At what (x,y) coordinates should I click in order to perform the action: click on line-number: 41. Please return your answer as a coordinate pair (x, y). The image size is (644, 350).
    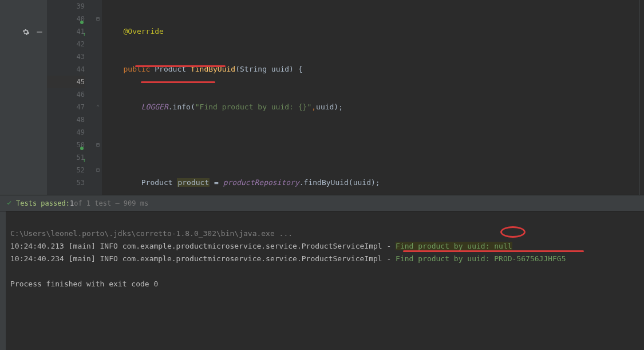
    Looking at the image, I should click on (81, 32).